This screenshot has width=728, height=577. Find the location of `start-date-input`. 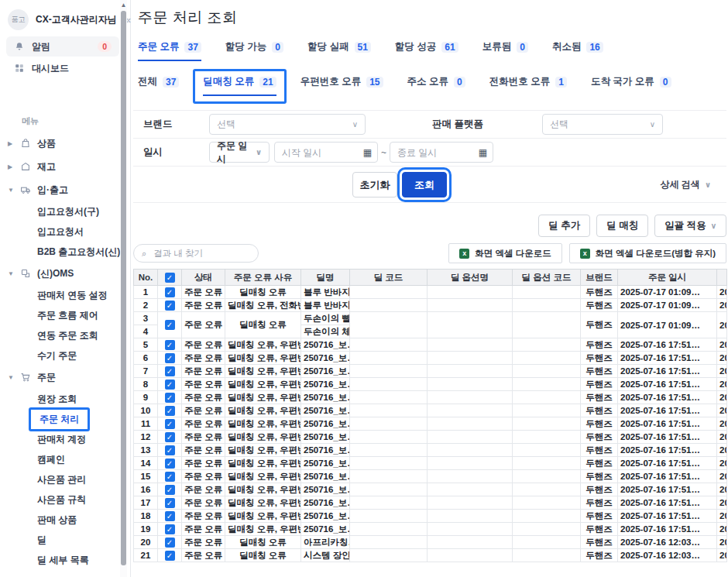

start-date-input is located at coordinates (321, 153).